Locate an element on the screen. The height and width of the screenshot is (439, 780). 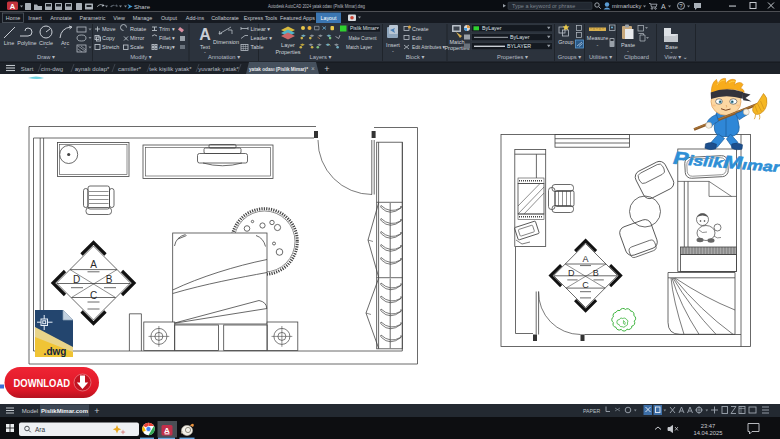
svg-text: Parametric is located at coordinates (92, 18).